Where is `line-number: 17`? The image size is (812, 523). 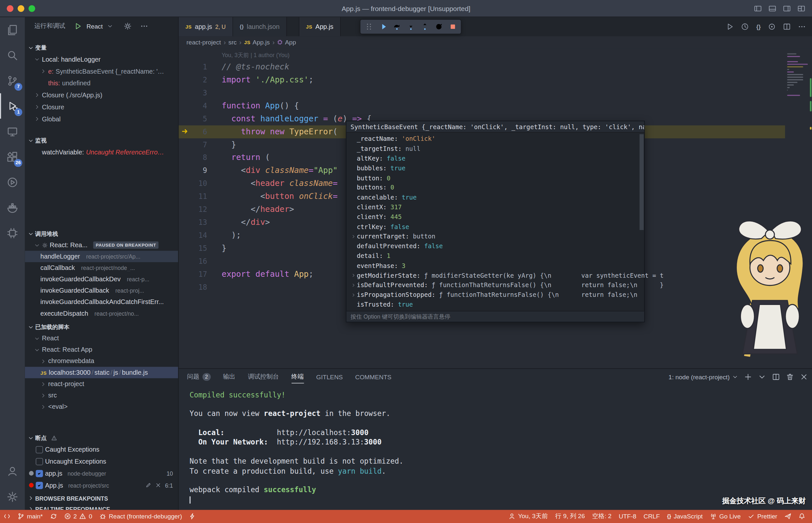 line-number: 17 is located at coordinates (193, 274).